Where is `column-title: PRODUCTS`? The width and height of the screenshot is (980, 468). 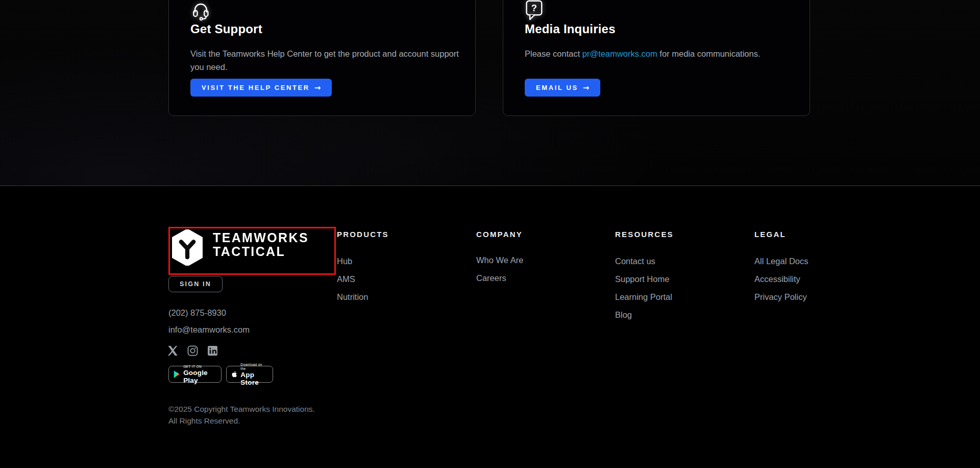 column-title: PRODUCTS is located at coordinates (398, 234).